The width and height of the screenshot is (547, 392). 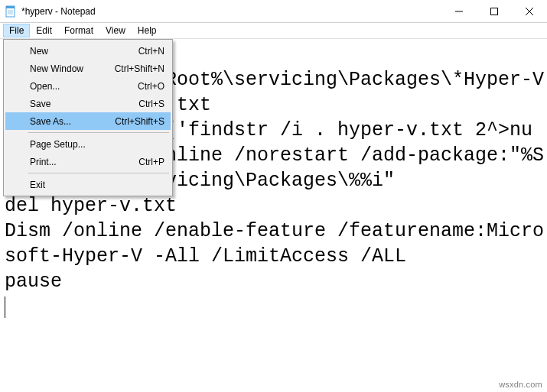 I want to click on menu-item-shortcut: Ctrl+S, so click(x=151, y=104).